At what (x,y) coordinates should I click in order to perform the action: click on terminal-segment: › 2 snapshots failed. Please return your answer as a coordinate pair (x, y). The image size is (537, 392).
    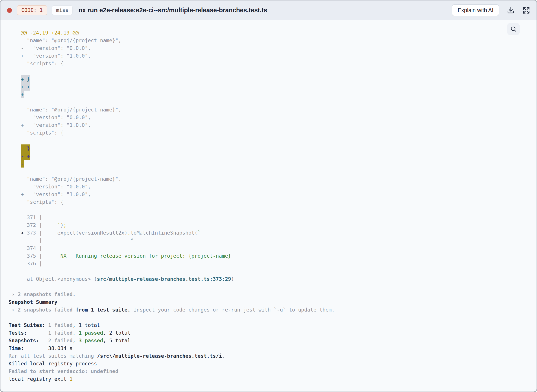
    Looking at the image, I should click on (41, 310).